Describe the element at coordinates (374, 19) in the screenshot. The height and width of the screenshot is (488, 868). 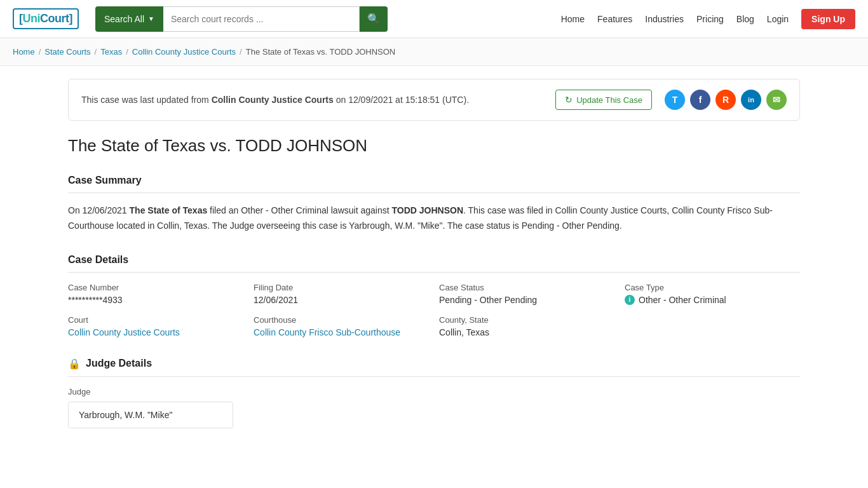
I see `search-icon: 🔍` at that location.